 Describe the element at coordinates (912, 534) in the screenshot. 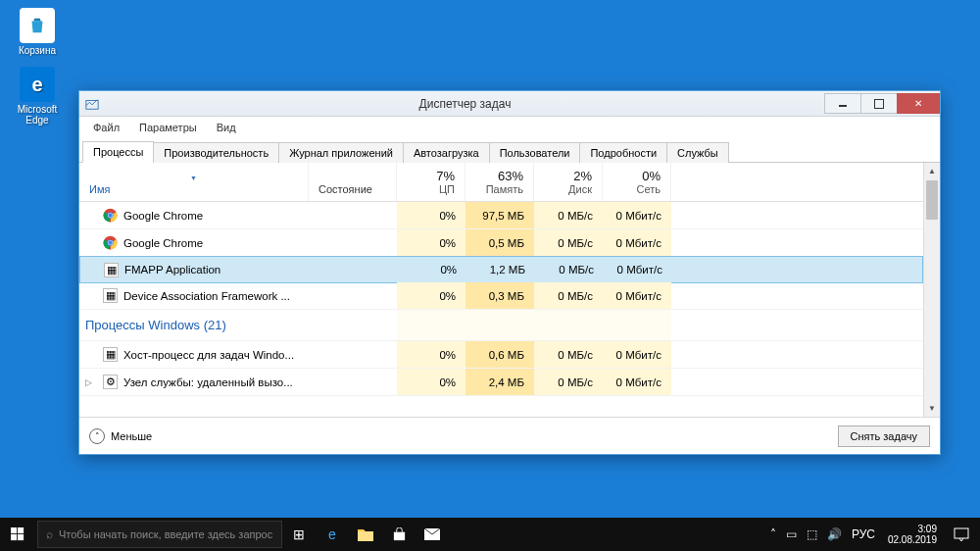

I see `tray-clock: 3:09 02.08.2019` at that location.